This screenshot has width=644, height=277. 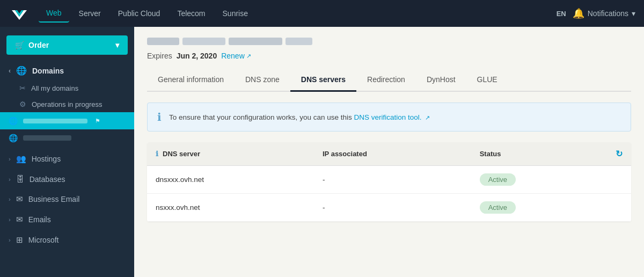 What do you see at coordinates (160, 56) in the screenshot?
I see `expires-label: Expires` at bounding box center [160, 56].